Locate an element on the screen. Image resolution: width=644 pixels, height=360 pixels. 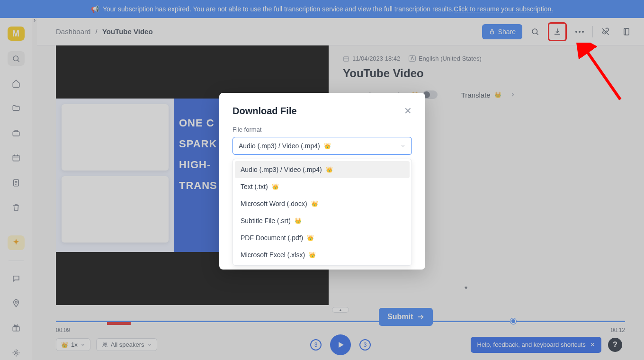
close-icon: ✕ is located at coordinates (408, 111).